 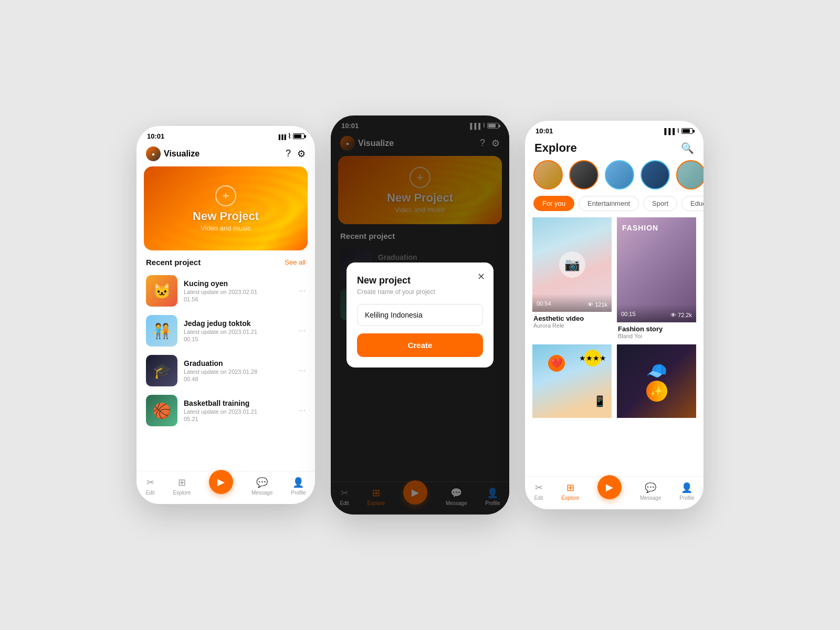 What do you see at coordinates (681, 315) in the screenshot?
I see `card-views-2: 👁 72.2k` at bounding box center [681, 315].